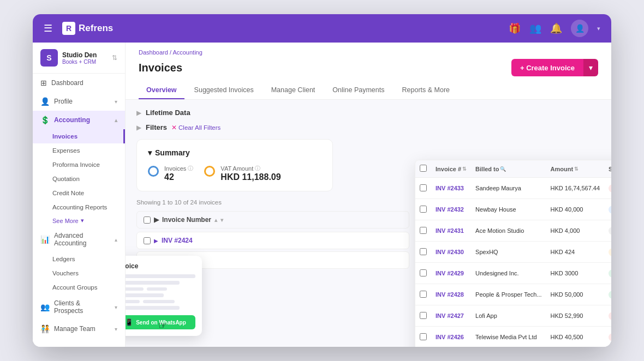  I want to click on summary-item-vat: VAT Amount ⓘ HKD 11,188.09, so click(242, 173).